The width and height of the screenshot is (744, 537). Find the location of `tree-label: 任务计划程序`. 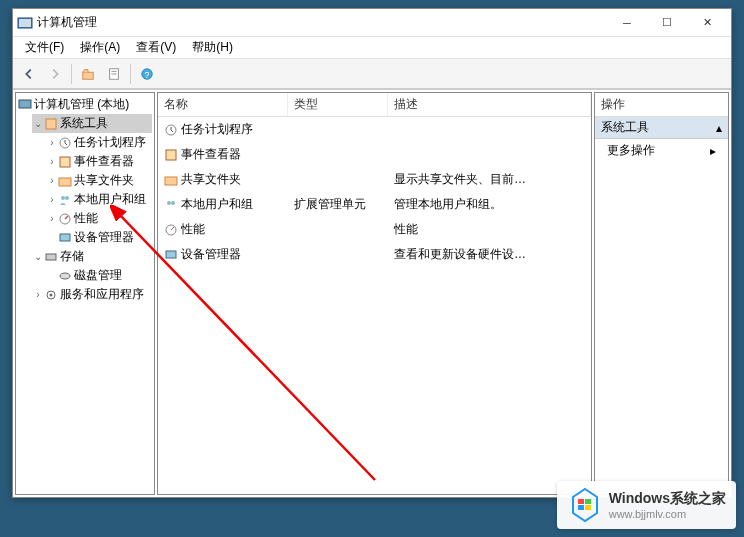

tree-label: 任务计划程序 is located at coordinates (110, 142).